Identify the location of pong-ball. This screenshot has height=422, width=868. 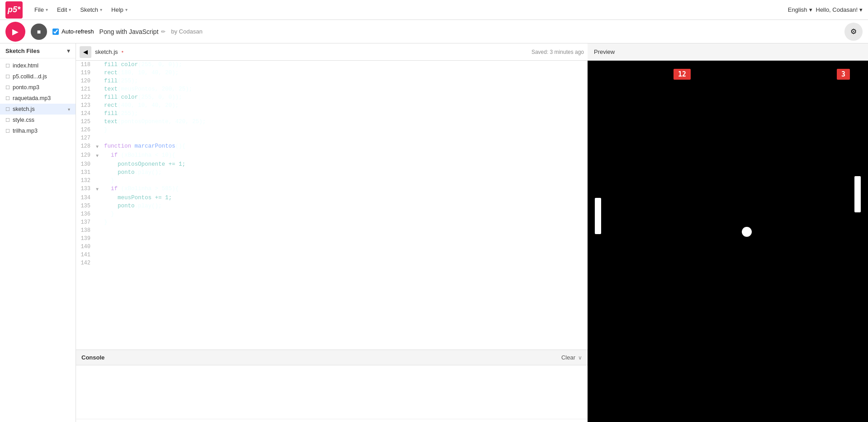
(747, 232).